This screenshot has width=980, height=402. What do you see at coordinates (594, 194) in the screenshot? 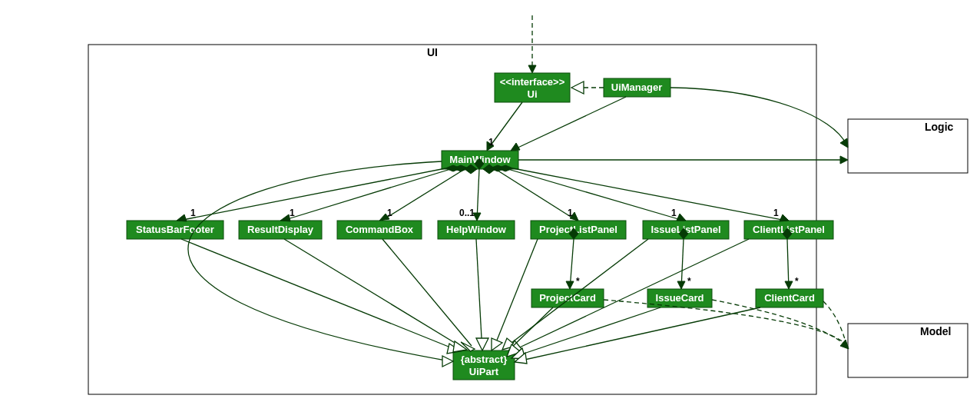
I see `edge-mw-issuelist` at bounding box center [594, 194].